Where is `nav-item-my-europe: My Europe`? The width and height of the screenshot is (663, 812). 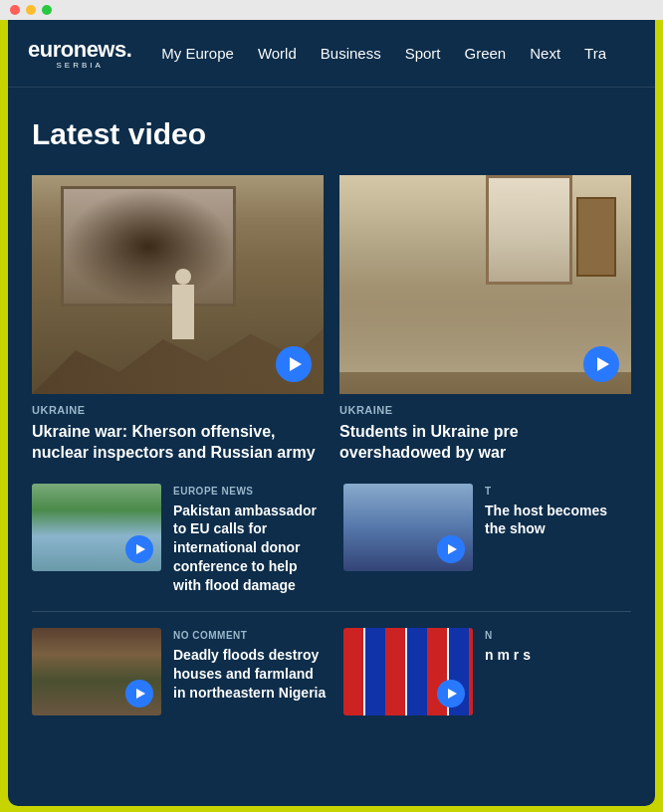 nav-item-my-europe: My Europe is located at coordinates (197, 54).